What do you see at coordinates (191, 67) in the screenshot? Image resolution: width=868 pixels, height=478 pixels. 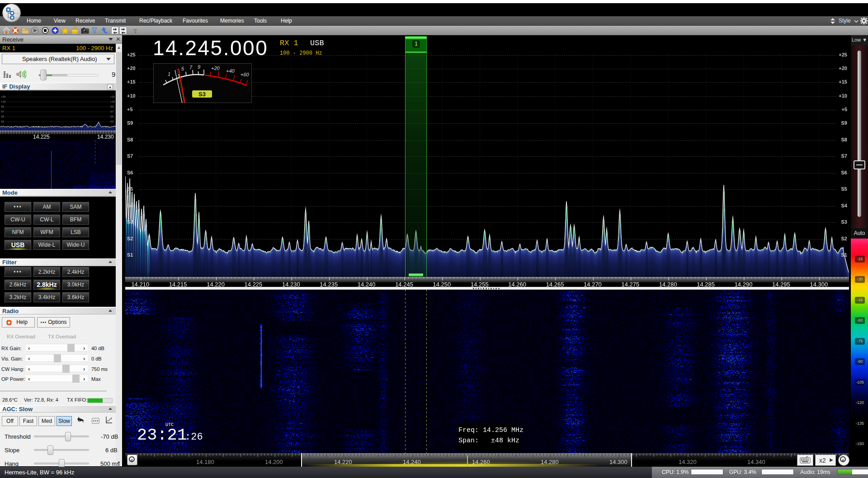 I see `svg-text: 7` at bounding box center [191, 67].